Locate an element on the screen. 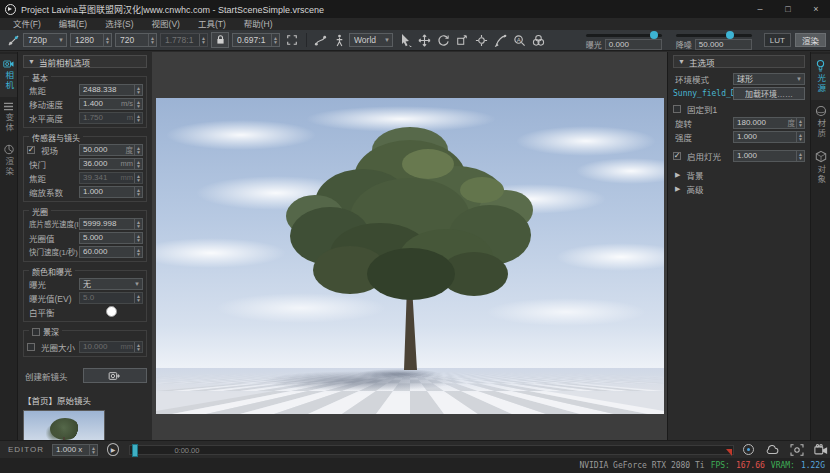 The image size is (830, 473). menu-help: 帮助(H) is located at coordinates (258, 24).